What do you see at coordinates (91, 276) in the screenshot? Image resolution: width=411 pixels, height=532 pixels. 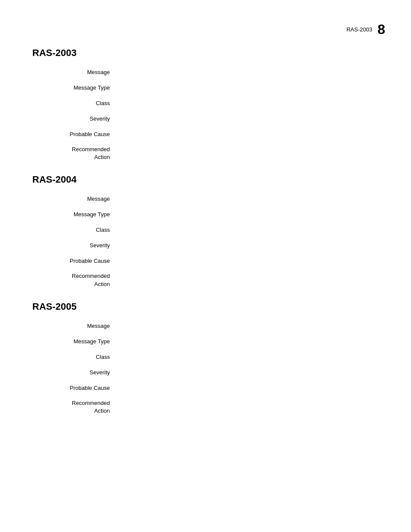 I see `label-recommended-line1-2004: Recommended` at bounding box center [91, 276].